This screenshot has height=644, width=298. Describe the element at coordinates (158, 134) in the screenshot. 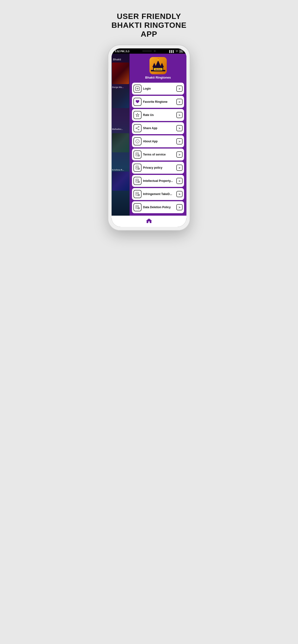

I see `right-panel: भक्ति रिंगटोन Bhakti Ringtones` at that location.